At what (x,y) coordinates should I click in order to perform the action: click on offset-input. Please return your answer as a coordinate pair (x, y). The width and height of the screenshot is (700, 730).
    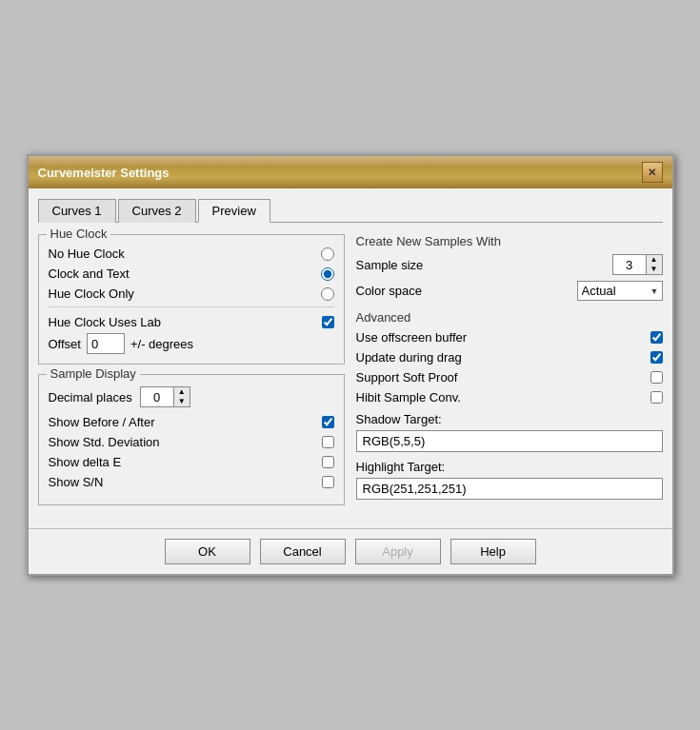
    Looking at the image, I should click on (106, 344).